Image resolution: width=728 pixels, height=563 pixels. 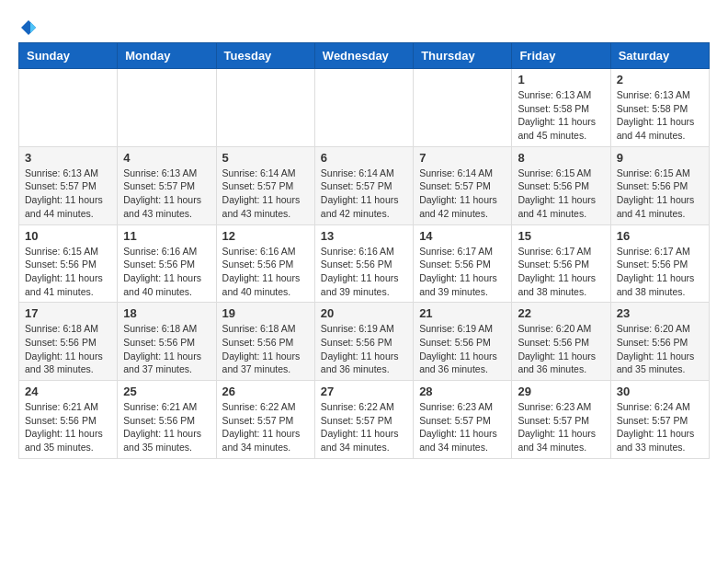 I want to click on day-number: 15, so click(x=561, y=236).